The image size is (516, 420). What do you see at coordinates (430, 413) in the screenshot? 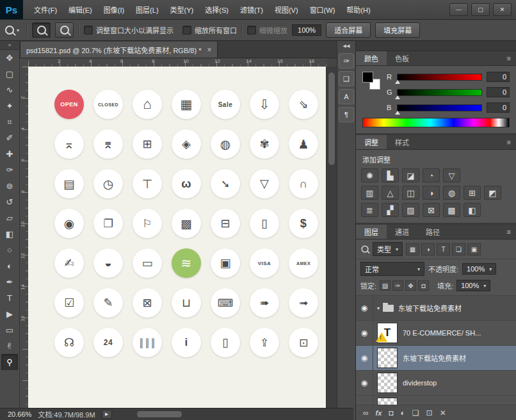
I see `new-layer-icon: ⊡` at bounding box center [430, 413].